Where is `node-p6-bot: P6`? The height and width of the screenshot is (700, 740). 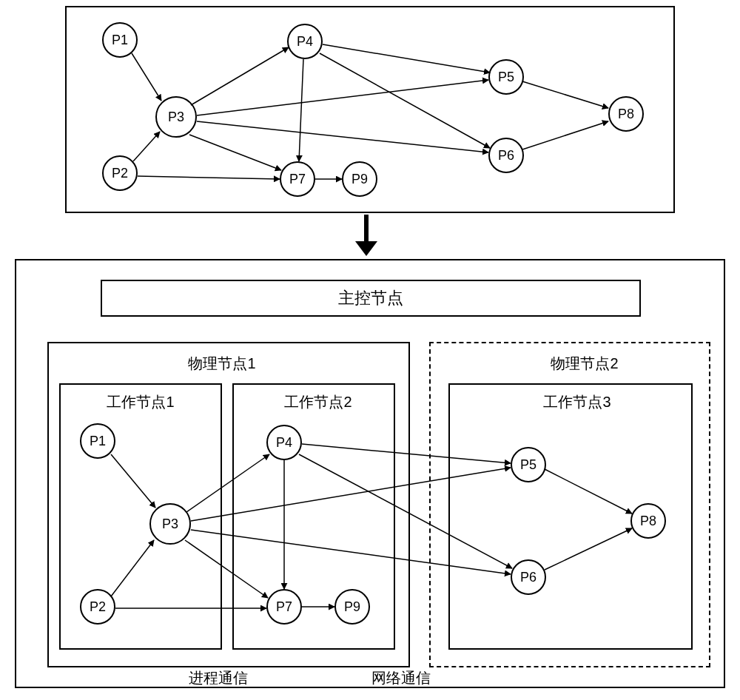 node-p6-bot: P6 is located at coordinates (528, 577).